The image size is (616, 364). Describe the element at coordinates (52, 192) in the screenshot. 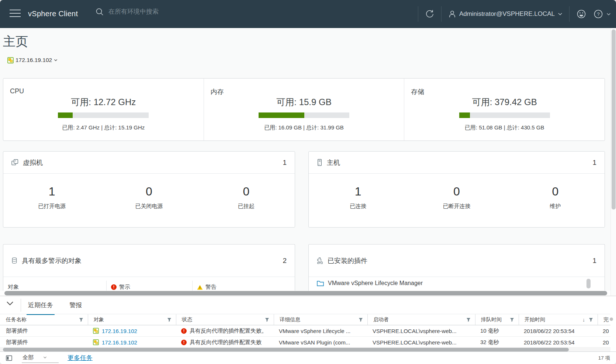

I see `stat-value: 1` at that location.